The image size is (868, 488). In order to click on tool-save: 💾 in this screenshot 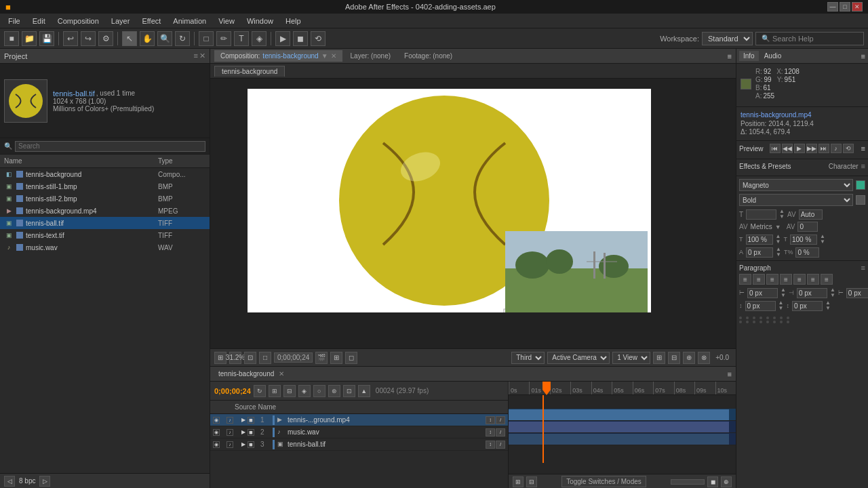, I will do `click(47, 39)`.